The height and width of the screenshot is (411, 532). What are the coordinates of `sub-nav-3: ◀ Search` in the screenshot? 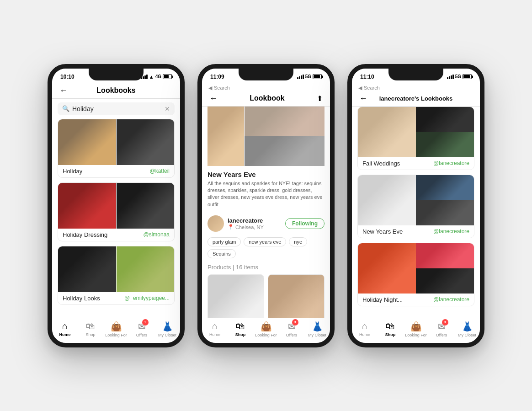 It's located at (416, 87).